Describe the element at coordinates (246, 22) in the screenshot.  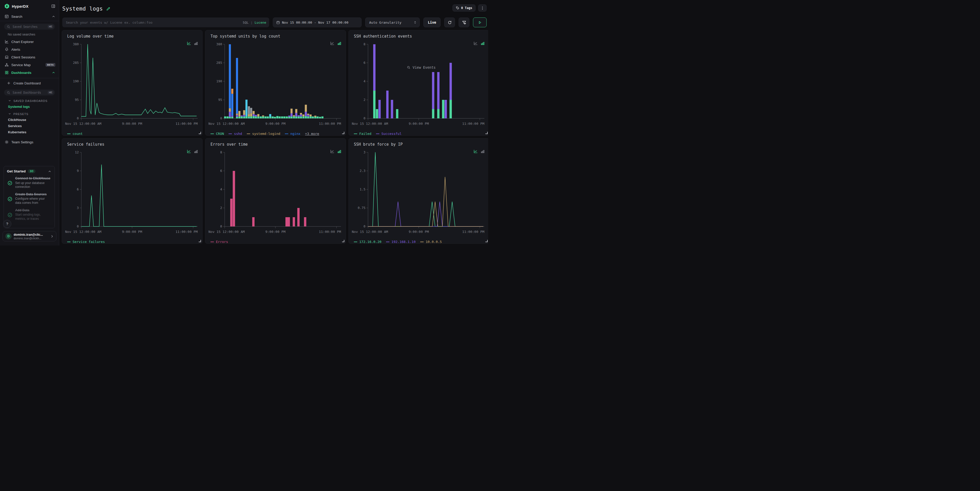
I see `sql-toggle: SQL` at that location.